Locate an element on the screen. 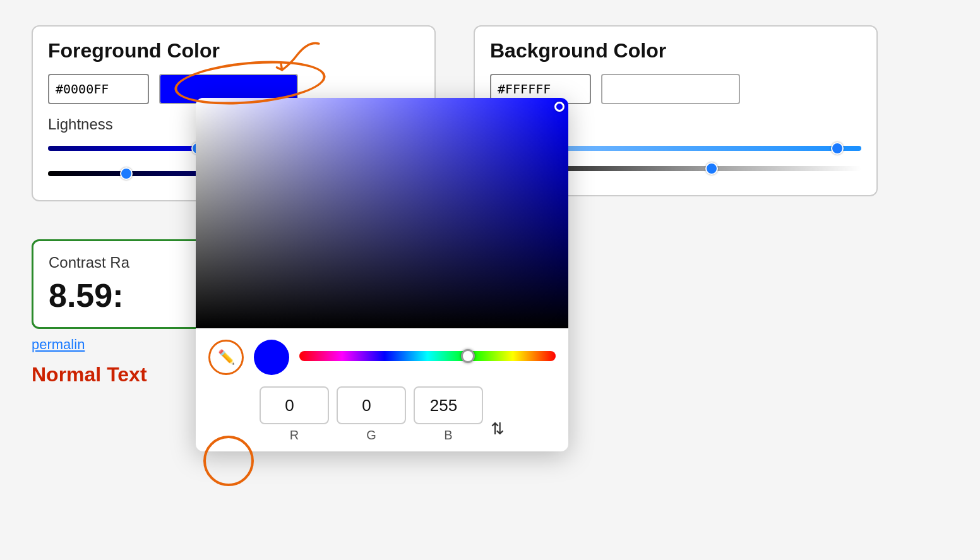  hue-slider is located at coordinates (427, 356).